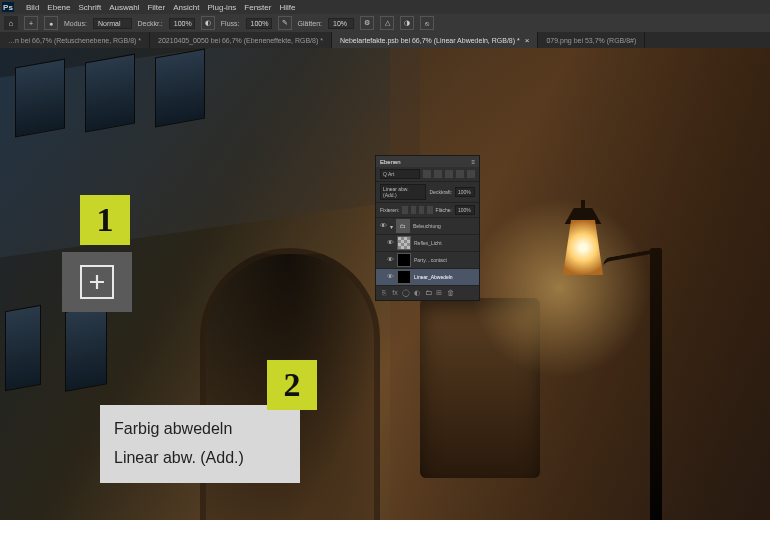  Describe the element at coordinates (528, 40) in the screenshot. I see `close-icon: ×` at that location.